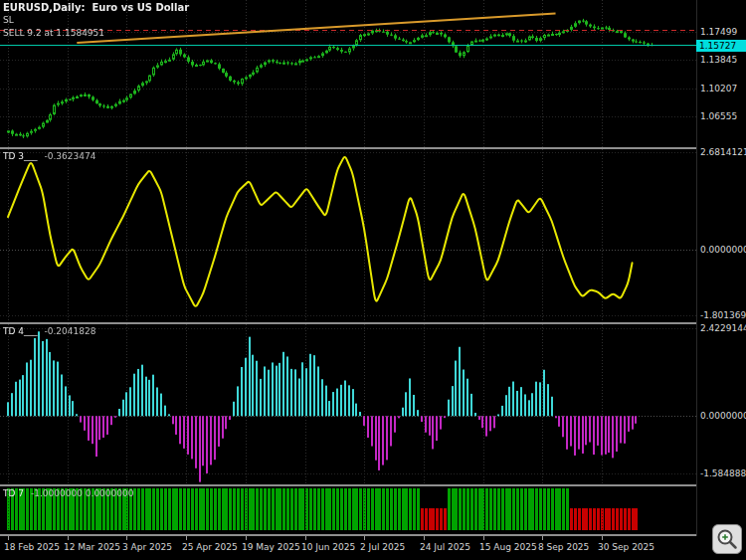 The image size is (746, 560). Describe the element at coordinates (727, 539) in the screenshot. I see `zoom-button` at that location.